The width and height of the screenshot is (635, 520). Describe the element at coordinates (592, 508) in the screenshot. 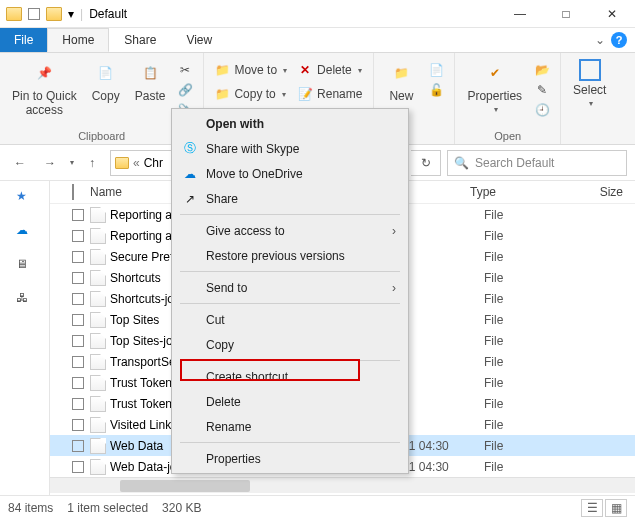

I see `view-details-button: ☰` at that location.